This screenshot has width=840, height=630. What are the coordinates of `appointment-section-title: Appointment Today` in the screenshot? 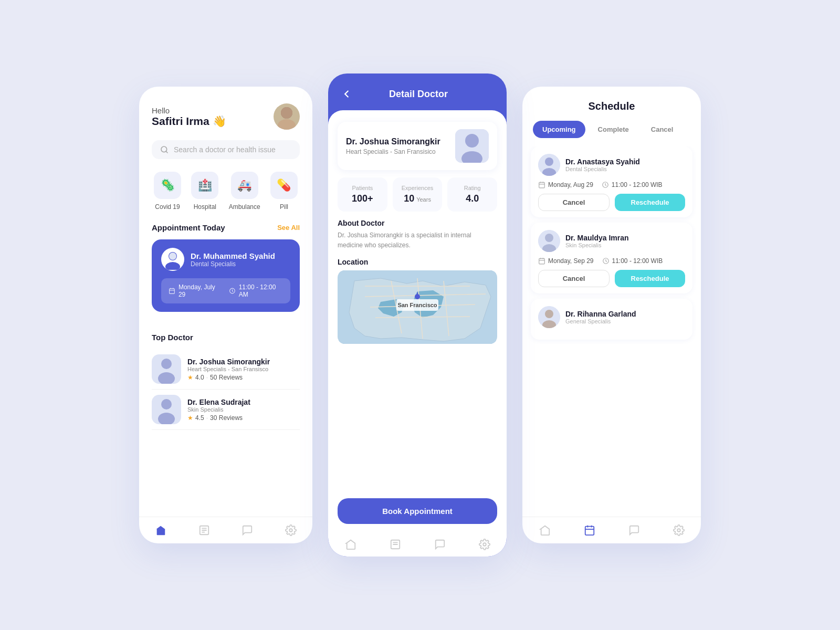 It's located at (188, 228).